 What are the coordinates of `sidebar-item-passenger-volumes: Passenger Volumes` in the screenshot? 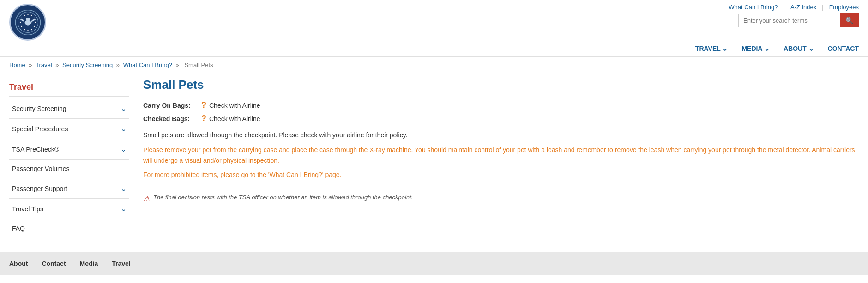 It's located at (69, 169).